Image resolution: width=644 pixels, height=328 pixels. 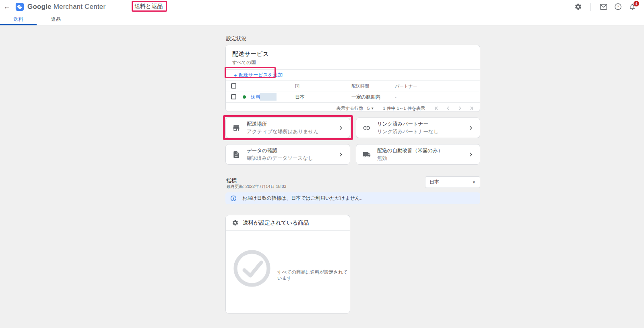 I want to click on rows-per-page-label: 表示する行数, so click(x=350, y=109).